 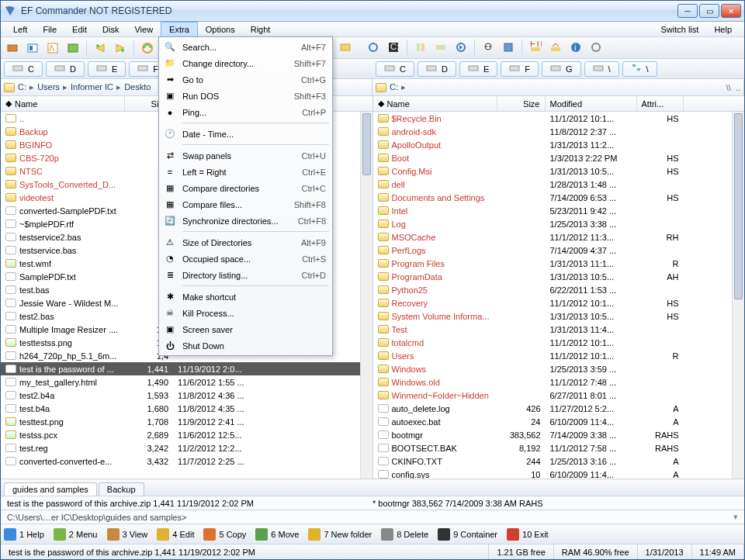 What do you see at coordinates (245, 259) in the screenshot?
I see `menu-item: ◔Occupied space...Ctrl+S` at bounding box center [245, 259].